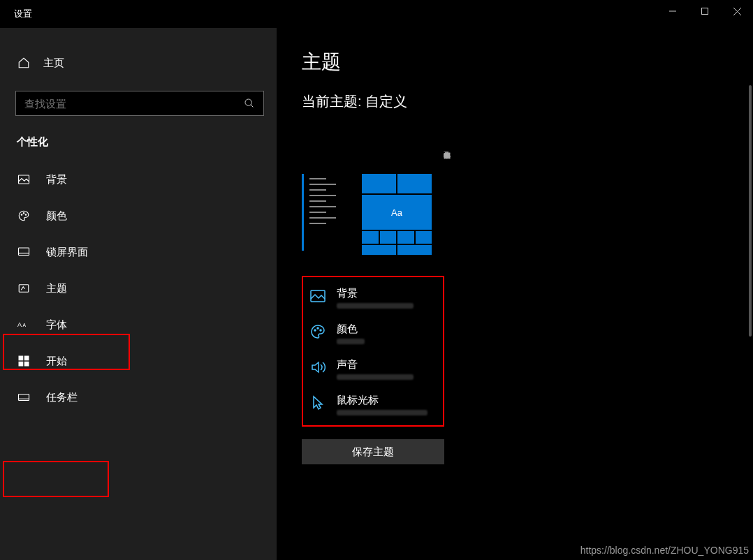 Image resolution: width=753 pixels, height=560 pixels. I want to click on theme-icon, so click(24, 288).